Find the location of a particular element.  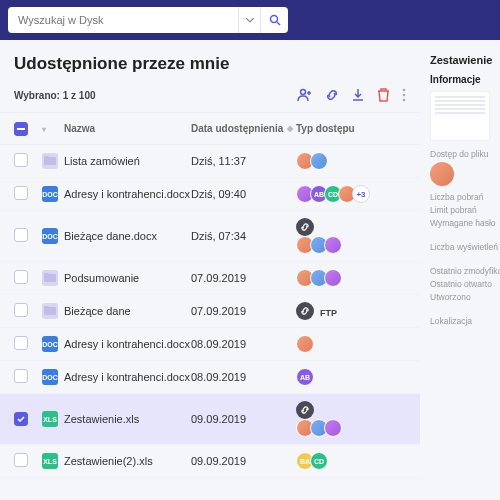

side-panel: Zestawienie Informacje Dostęp do pliku L… is located at coordinates (460, 270).